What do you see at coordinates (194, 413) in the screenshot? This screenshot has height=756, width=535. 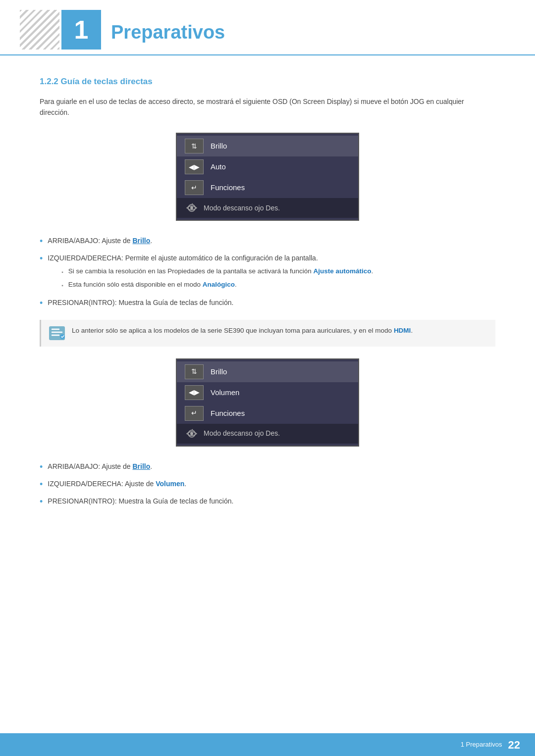 I see `osd-icon-funciones-2: ↵` at bounding box center [194, 413].